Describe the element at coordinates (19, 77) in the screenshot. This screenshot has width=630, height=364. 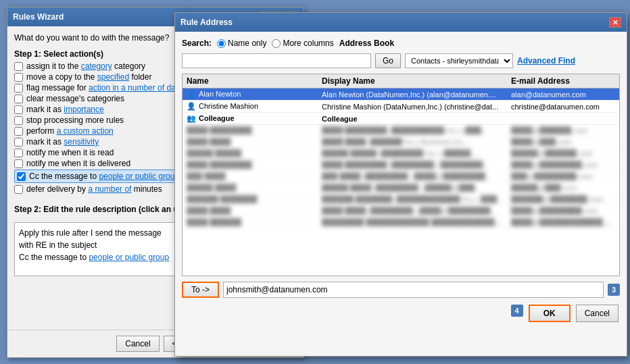
I see `action-move-copy-checkbox` at that location.